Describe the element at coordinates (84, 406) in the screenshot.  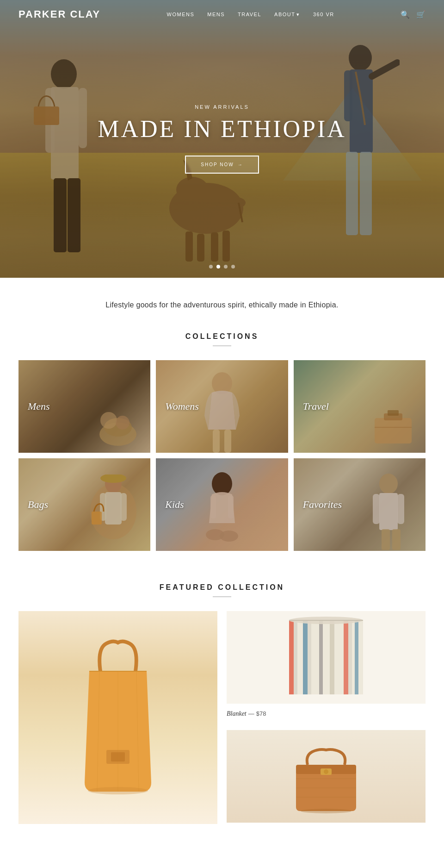
I see `collection-mens: Mens` at that location.